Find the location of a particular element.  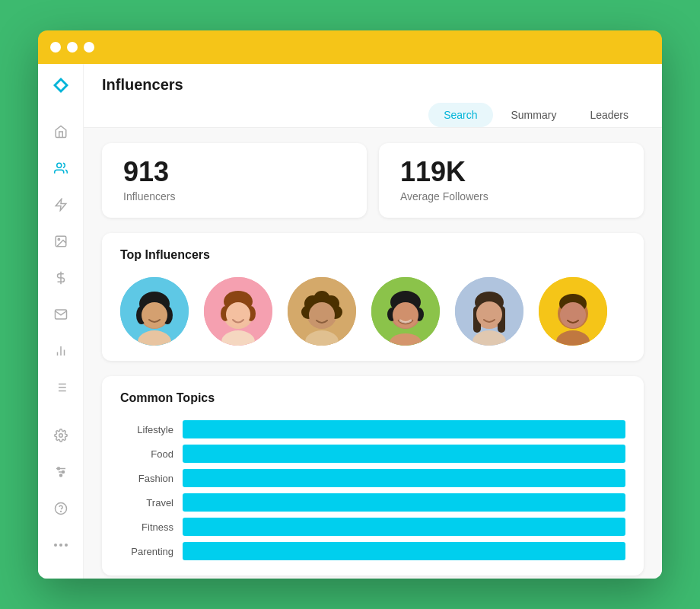

bar-label-parenting: Parenting is located at coordinates (147, 551).